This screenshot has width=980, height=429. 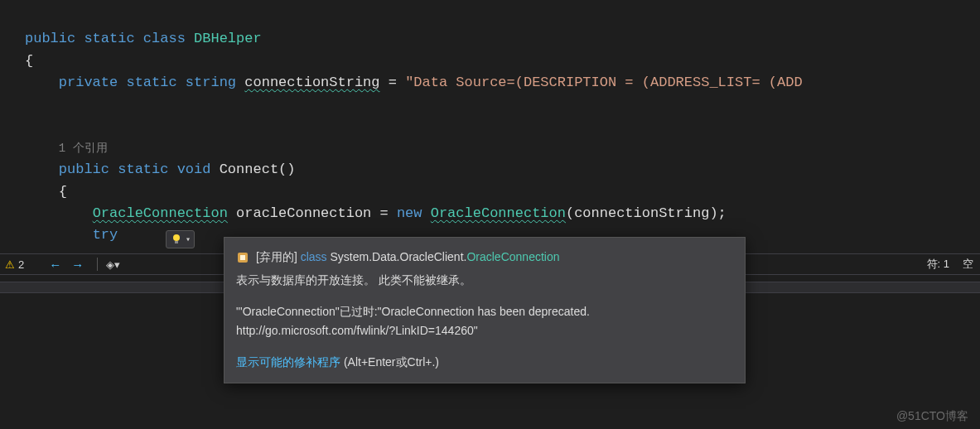 I want to click on keyword-new: new, so click(x=409, y=214).